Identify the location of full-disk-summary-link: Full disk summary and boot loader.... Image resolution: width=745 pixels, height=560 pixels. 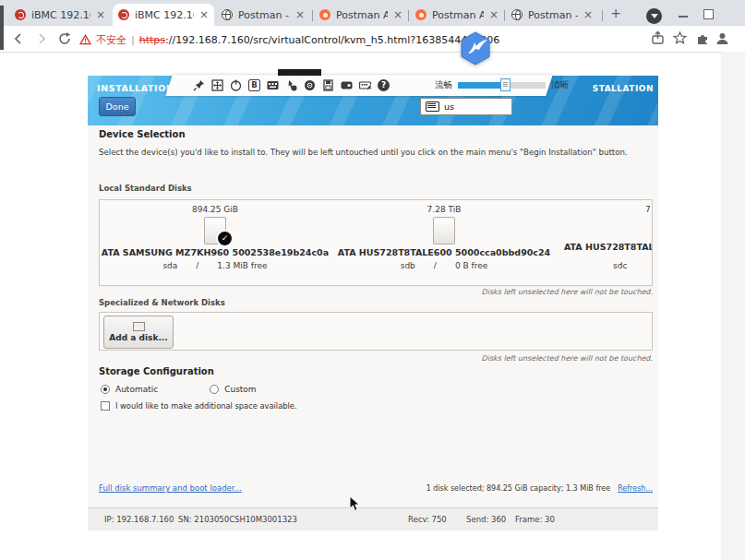
(170, 488).